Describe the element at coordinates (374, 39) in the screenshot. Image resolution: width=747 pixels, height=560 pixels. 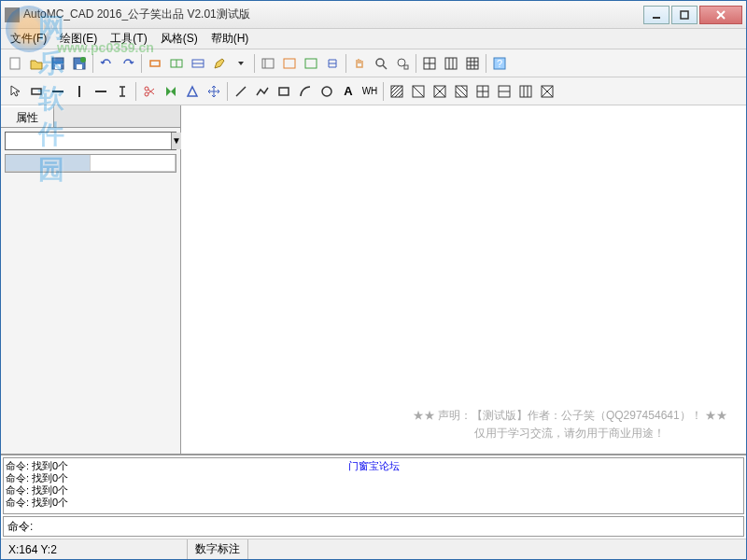
I see `menu-bar: 文件(F) 绘图(E) 工具(T) 风格(S) 帮助(H)` at that location.